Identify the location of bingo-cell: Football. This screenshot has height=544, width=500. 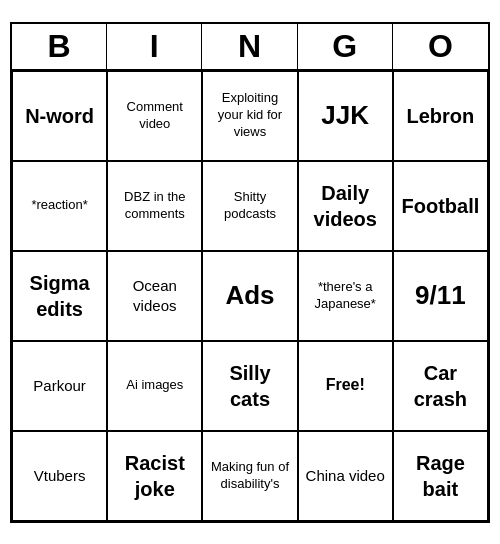
(440, 206).